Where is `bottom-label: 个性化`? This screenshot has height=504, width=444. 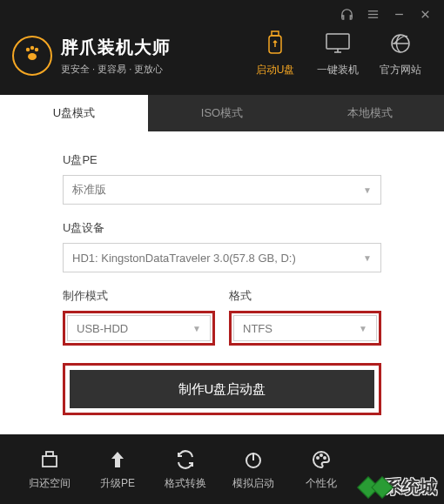
bottom-label: 个性化 is located at coordinates (321, 484).